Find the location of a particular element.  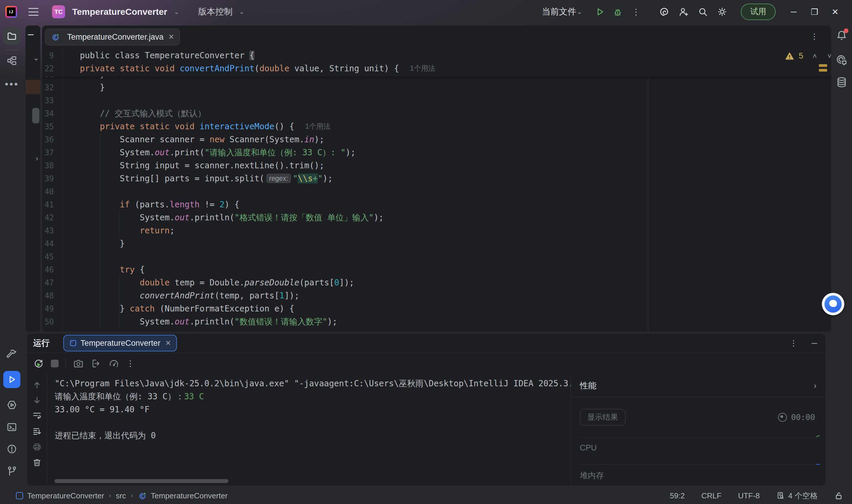

code-line: 45 is located at coordinates (437, 257).